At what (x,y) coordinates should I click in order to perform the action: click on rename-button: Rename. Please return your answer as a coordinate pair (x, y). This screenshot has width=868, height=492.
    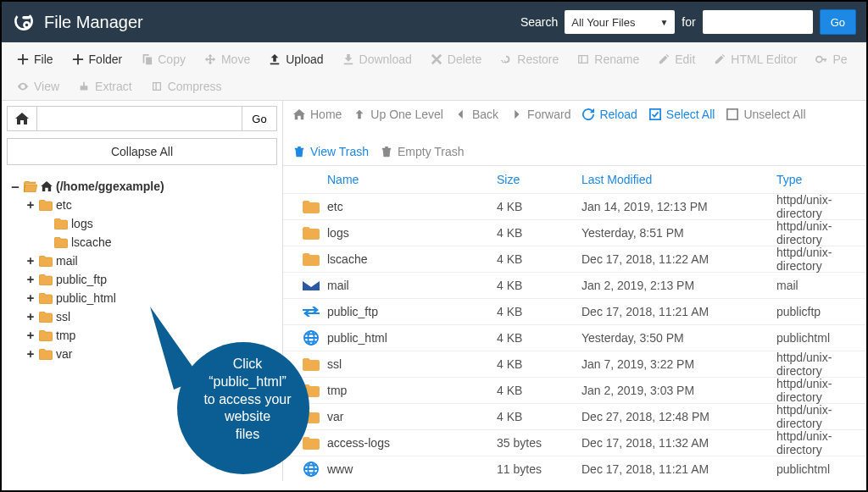
    Looking at the image, I should click on (609, 59).